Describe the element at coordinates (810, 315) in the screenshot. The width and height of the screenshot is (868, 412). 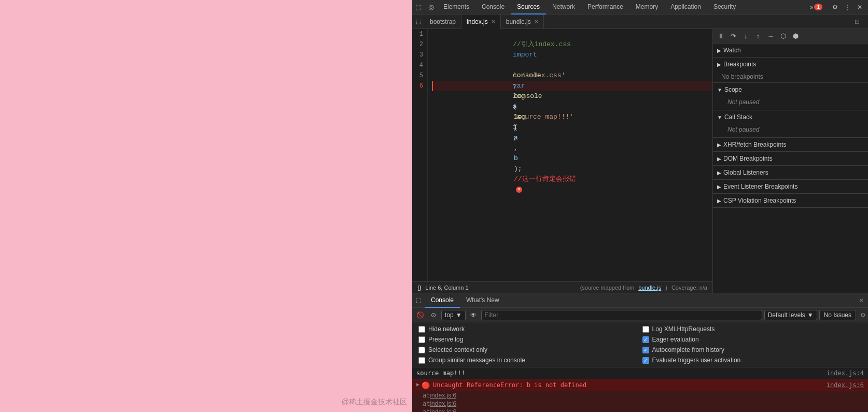
I see `log-level-chevron-icon: ▼` at that location.